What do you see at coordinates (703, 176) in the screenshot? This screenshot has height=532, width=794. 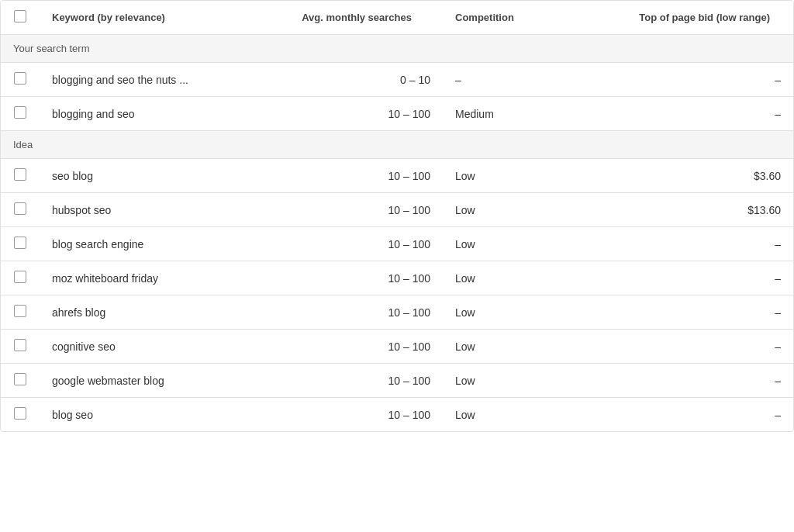 I see `row-bid: $3.60` at bounding box center [703, 176].